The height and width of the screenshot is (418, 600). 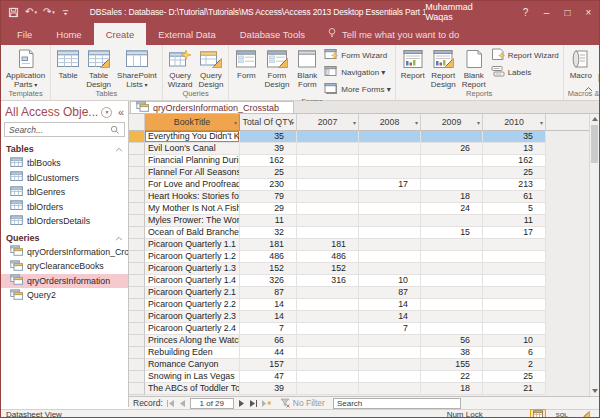 What do you see at coordinates (452, 209) in the screenshot?
I see `cell: 24` at bounding box center [452, 209].